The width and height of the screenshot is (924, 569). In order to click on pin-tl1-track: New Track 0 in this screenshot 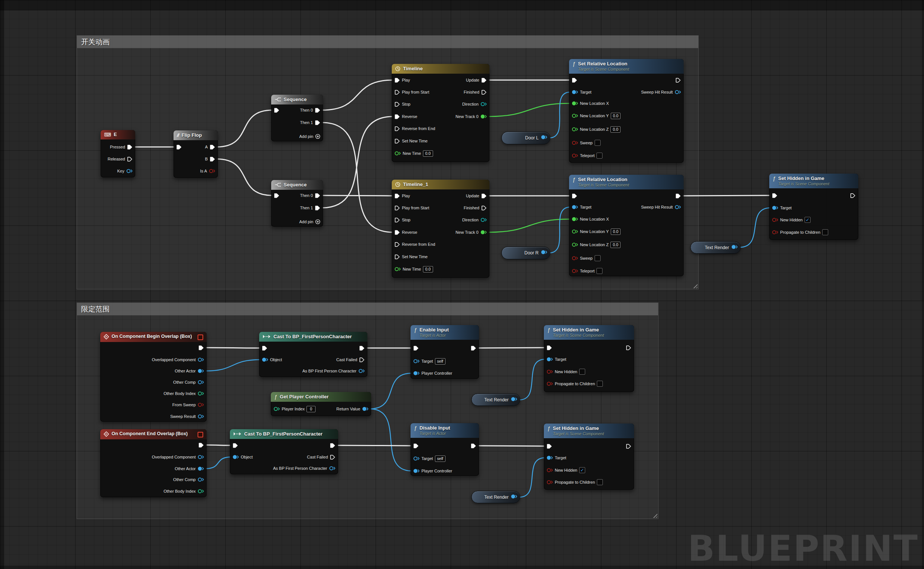, I will do `click(471, 117)`.